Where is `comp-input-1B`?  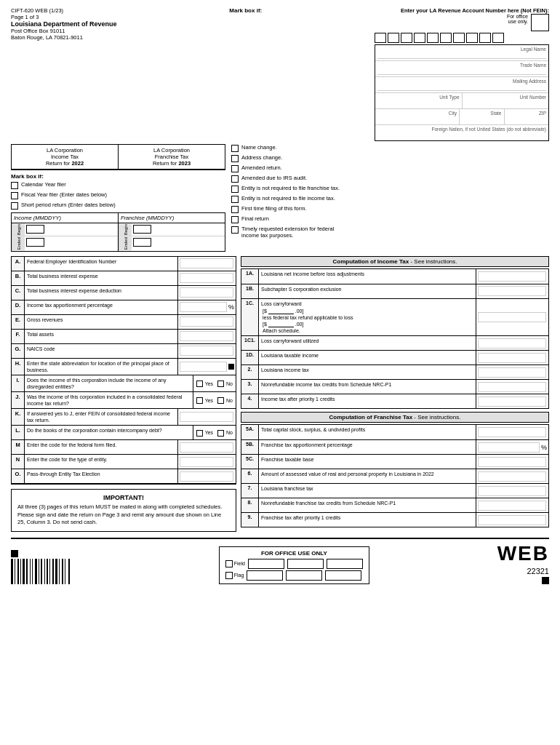 comp-input-1B is located at coordinates (512, 291).